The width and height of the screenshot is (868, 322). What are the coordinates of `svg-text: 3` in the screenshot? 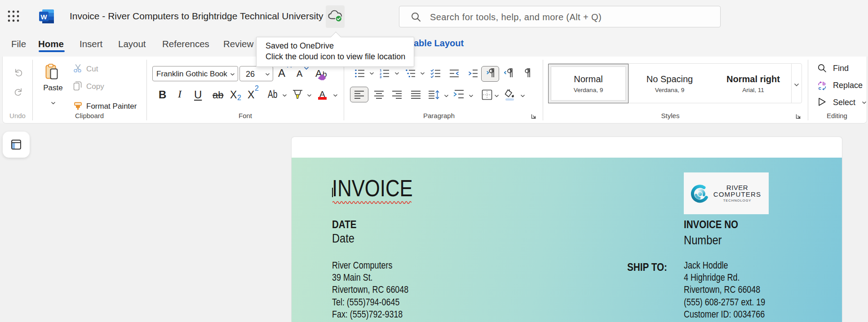 It's located at (381, 77).